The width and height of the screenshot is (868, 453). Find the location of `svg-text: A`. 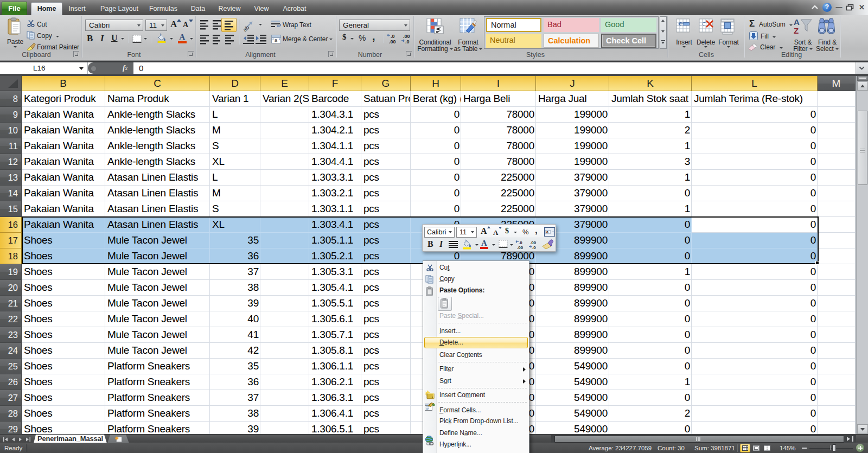

svg-text: A is located at coordinates (796, 22).